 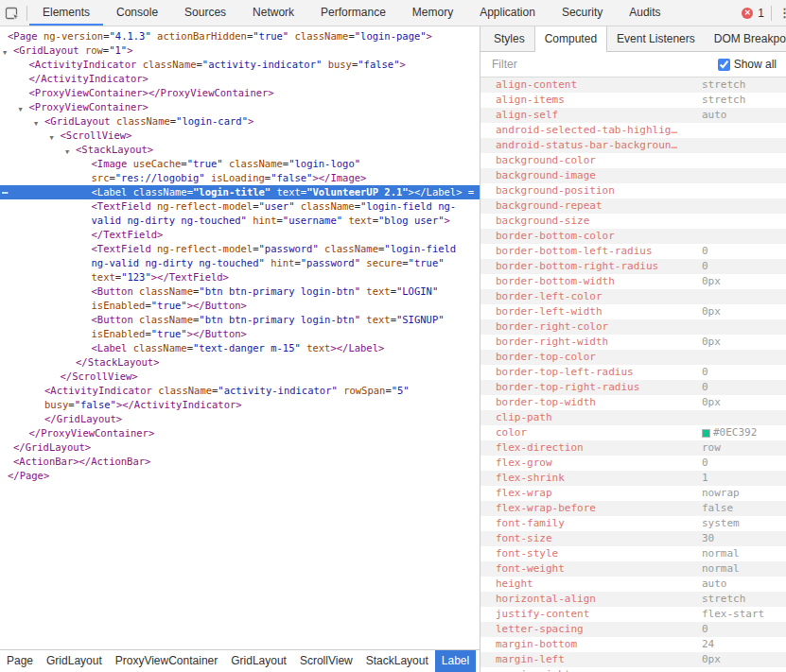 What do you see at coordinates (12, 13) in the screenshot?
I see `inspect-element-button` at bounding box center [12, 13].